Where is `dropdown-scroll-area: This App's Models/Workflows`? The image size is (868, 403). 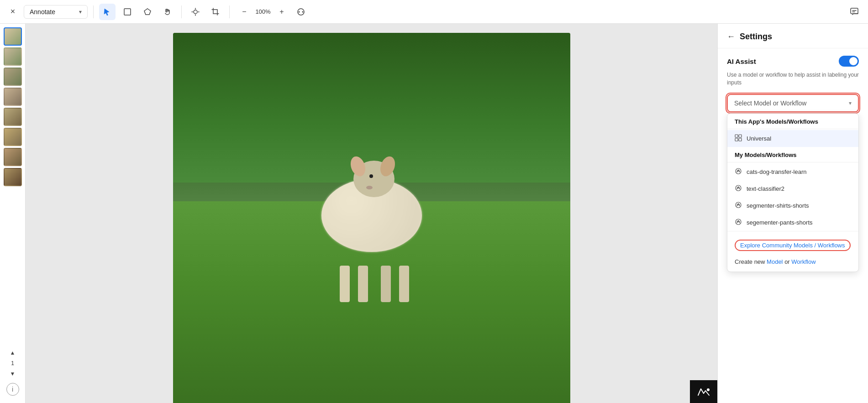
dropdown-scroll-area: This App's Models/Workflows is located at coordinates (793, 173).